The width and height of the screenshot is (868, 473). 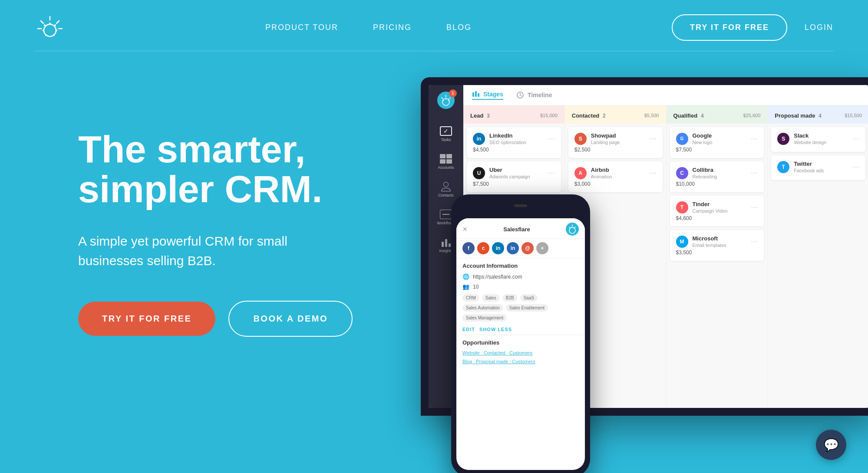 I want to click on card-amount: $4,600, so click(x=717, y=218).